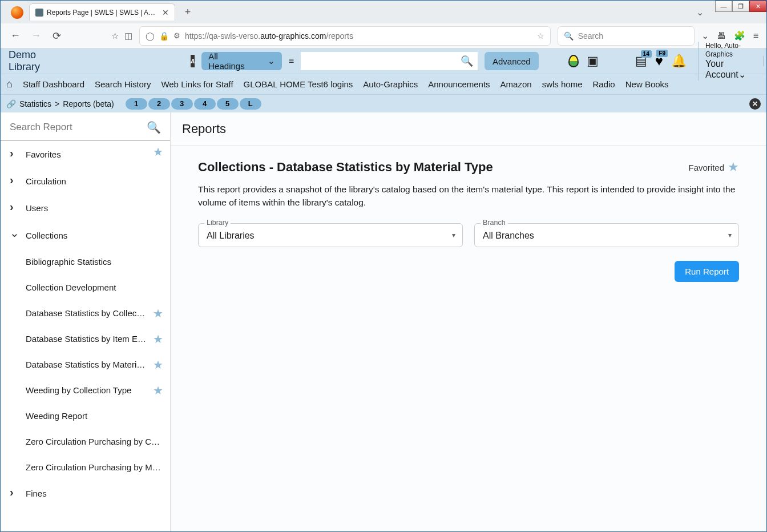 The width and height of the screenshot is (767, 532). I want to click on tabs-dropdown-icon: ⌄, so click(700, 13).